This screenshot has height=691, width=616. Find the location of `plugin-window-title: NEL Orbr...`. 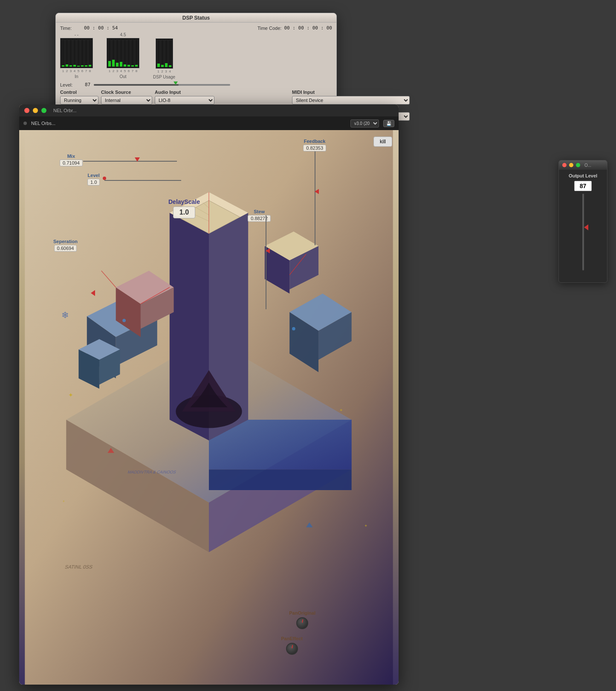

plugin-window-title: NEL Orbr... is located at coordinates (65, 110).